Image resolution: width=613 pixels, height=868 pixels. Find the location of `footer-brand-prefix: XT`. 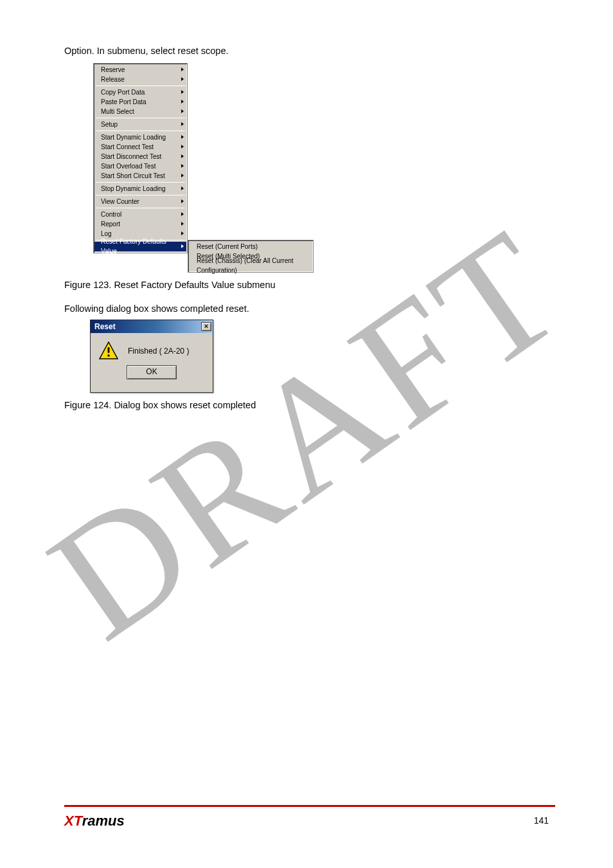

footer-brand-prefix: XT is located at coordinates (73, 820).